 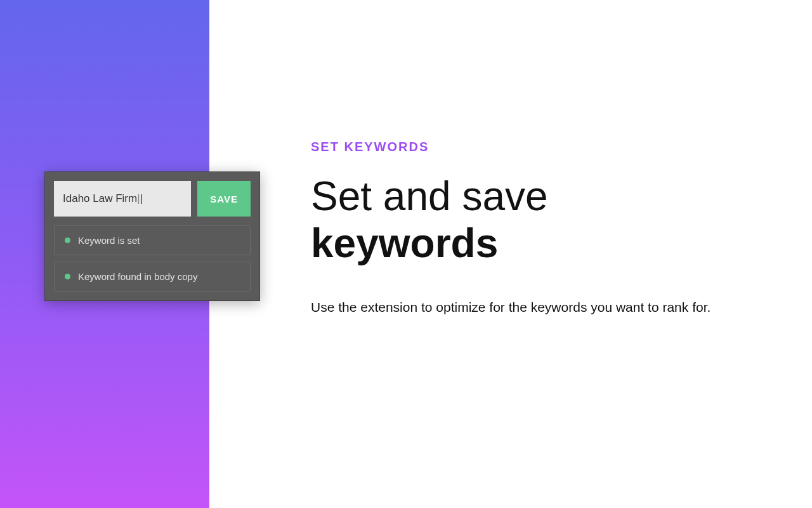 I want to click on description-text: Use the extension to optimize for the ke…, so click(x=527, y=307).